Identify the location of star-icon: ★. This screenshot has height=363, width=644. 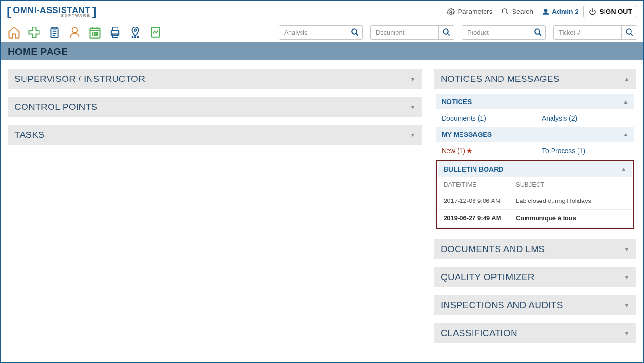
(469, 151).